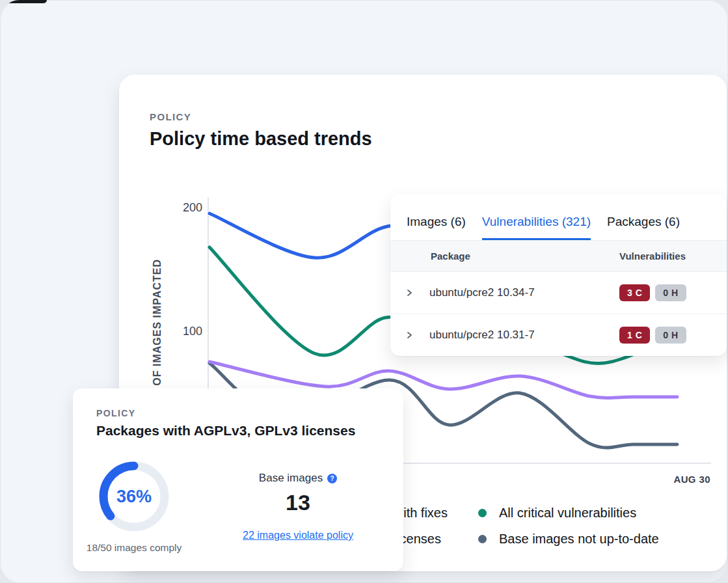  I want to click on vulnerability-badges: 3 C 0 H, so click(653, 293).